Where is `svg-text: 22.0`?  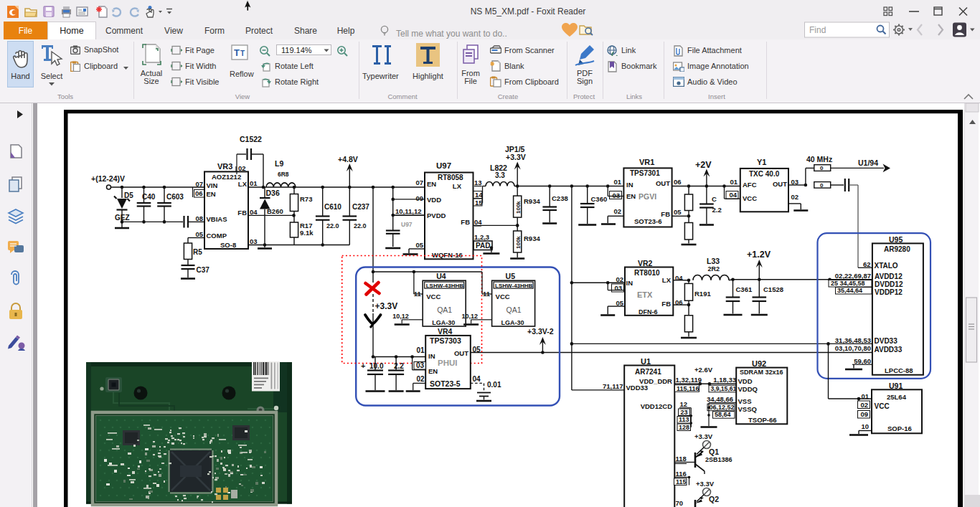 svg-text: 22.0 is located at coordinates (333, 226).